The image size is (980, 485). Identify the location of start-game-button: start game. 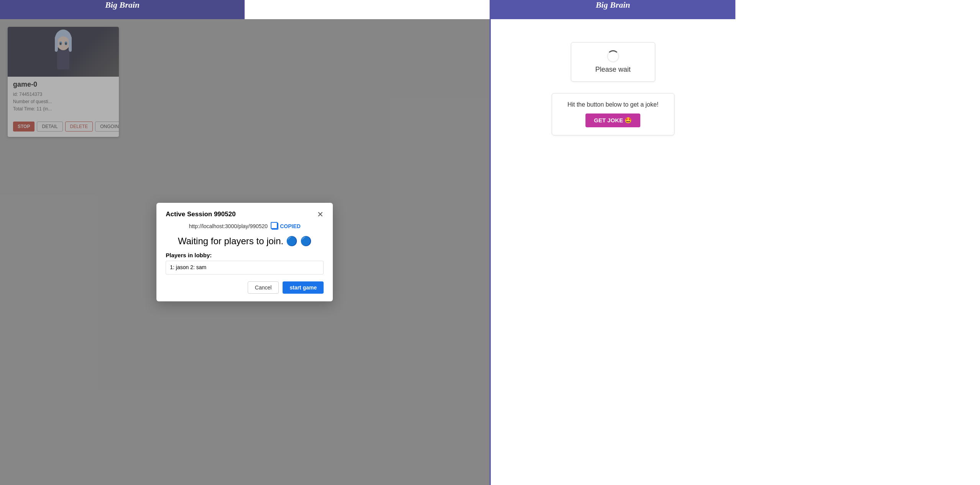
(303, 288).